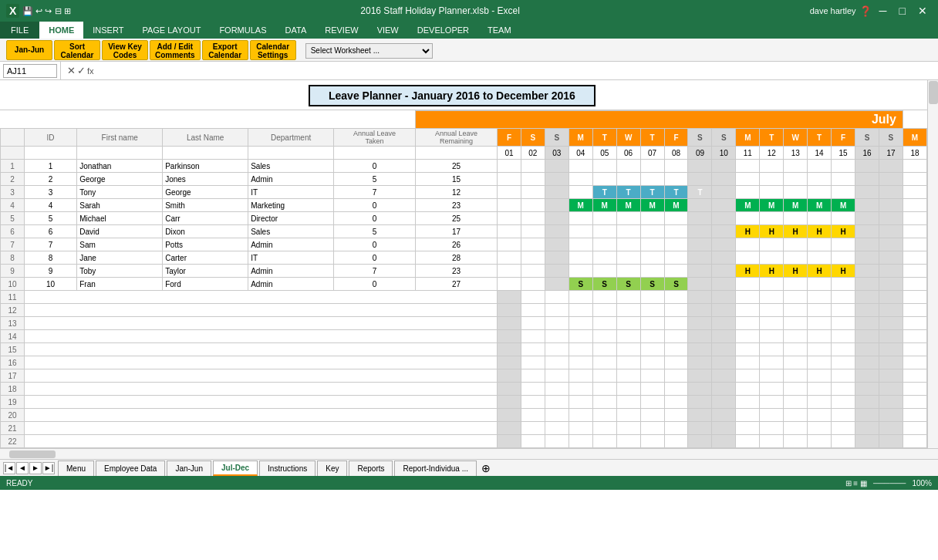 This screenshot has width=938, height=560. Describe the element at coordinates (796, 272) in the screenshot. I see `c-9-13: H` at that location.